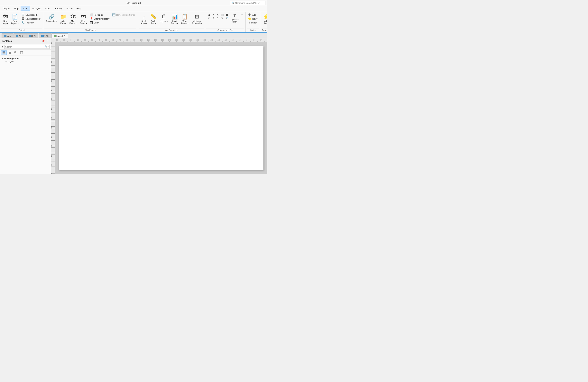  What do you see at coordinates (264, 30) in the screenshot?
I see `favorites-group-label: Favorites` at bounding box center [264, 30].